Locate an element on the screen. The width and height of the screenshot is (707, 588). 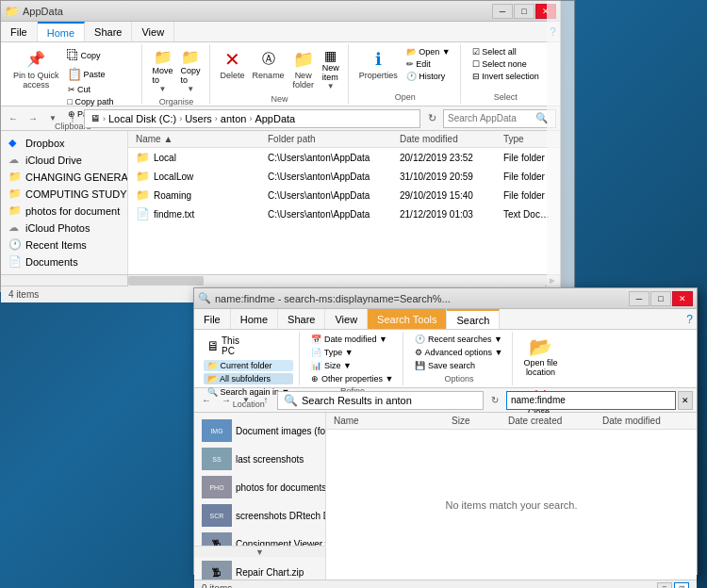
main-search-input is located at coordinates (490, 119).